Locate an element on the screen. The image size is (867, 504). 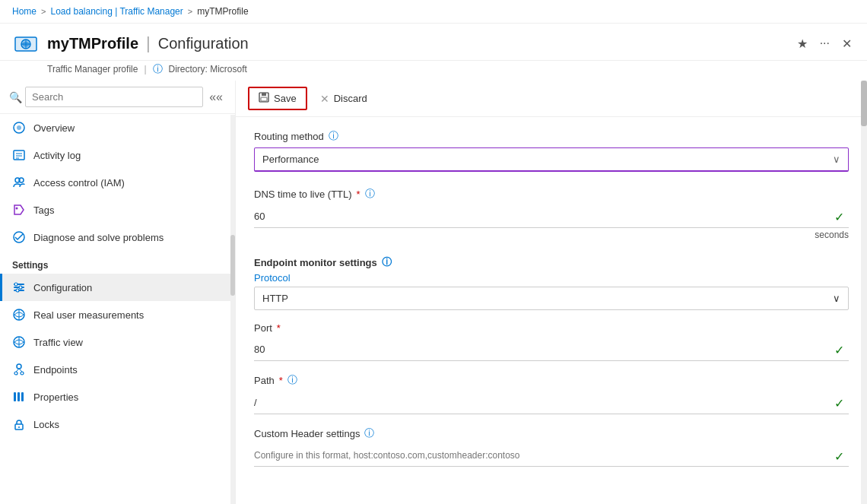
dns-ttl-label: DNS time to live (TTL) * ⓘ is located at coordinates (551, 194).